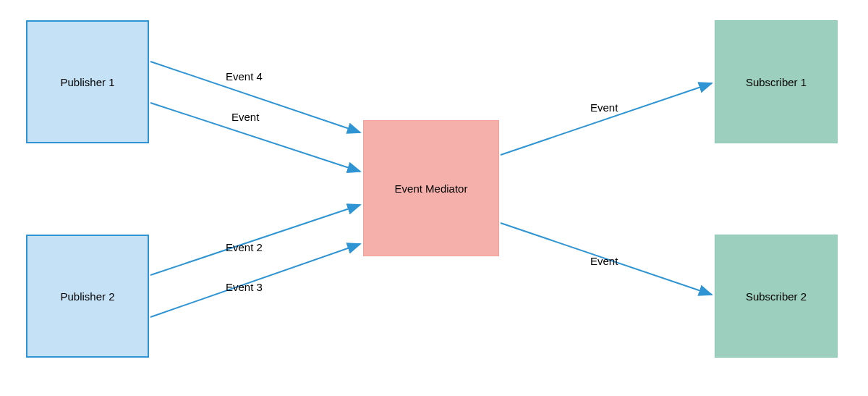 The image size is (868, 396). I want to click on subscriber-2-box: Subscriber 2, so click(776, 296).